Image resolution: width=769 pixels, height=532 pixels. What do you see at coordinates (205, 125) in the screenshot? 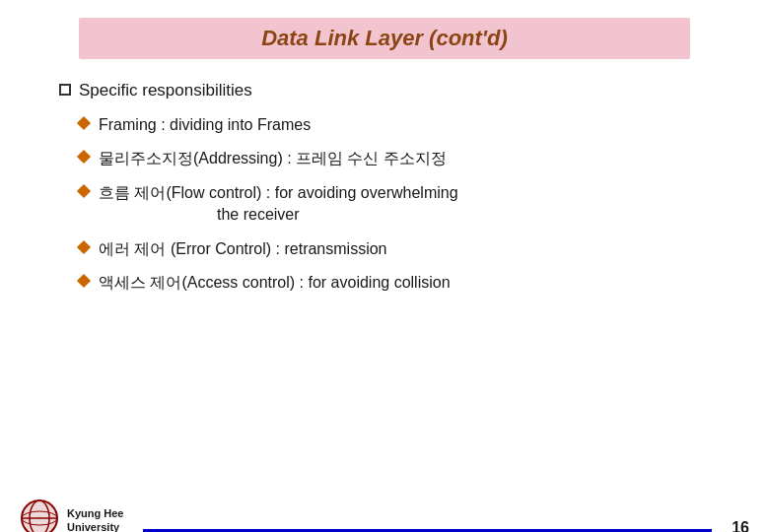
I see `bullet-framing-text: Framing : dividing into Frames` at bounding box center [205, 125].